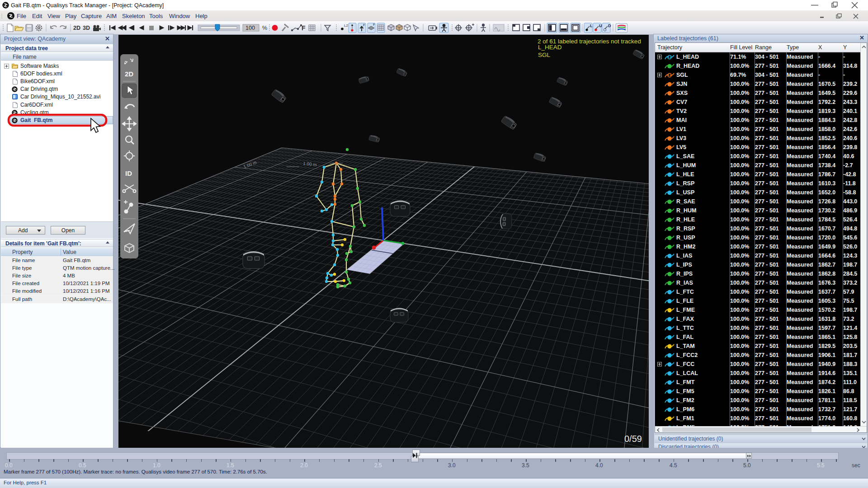  Describe the element at coordinates (128, 174) in the screenshot. I see `svg-text: ID` at that location.